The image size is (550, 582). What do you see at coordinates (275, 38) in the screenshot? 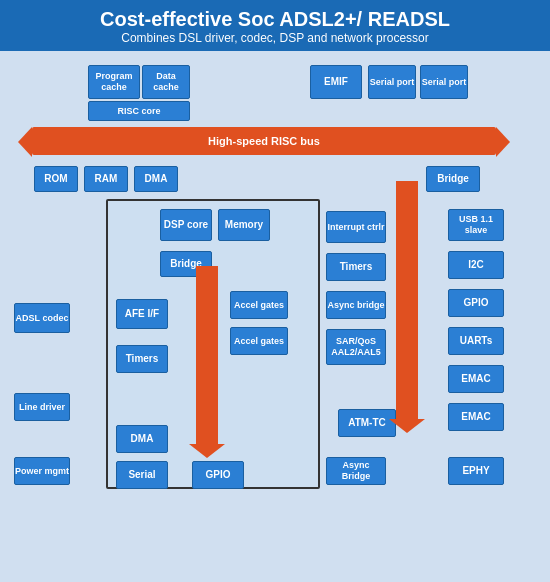
I see `page-subtitle: Combines DSL driver, codec, DSP and netw…` at bounding box center [275, 38].